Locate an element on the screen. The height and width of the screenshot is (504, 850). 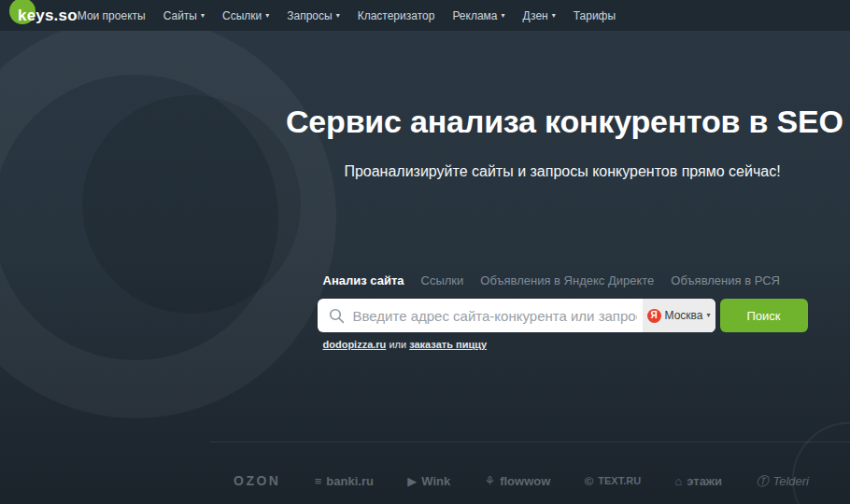
top-navbar: keys.so Мои проекты Сайты▾ Ссылки▾ Запро… is located at coordinates (425, 15).